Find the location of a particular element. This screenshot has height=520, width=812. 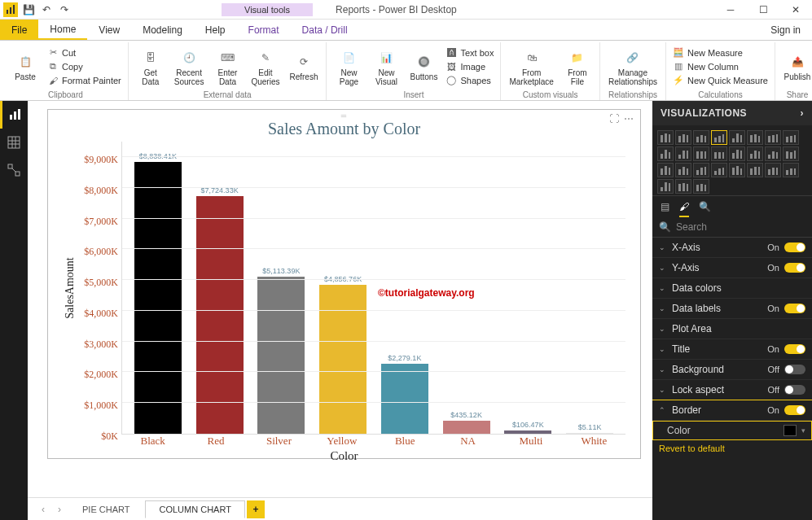

minimize-button: ─ is located at coordinates (731, 10).